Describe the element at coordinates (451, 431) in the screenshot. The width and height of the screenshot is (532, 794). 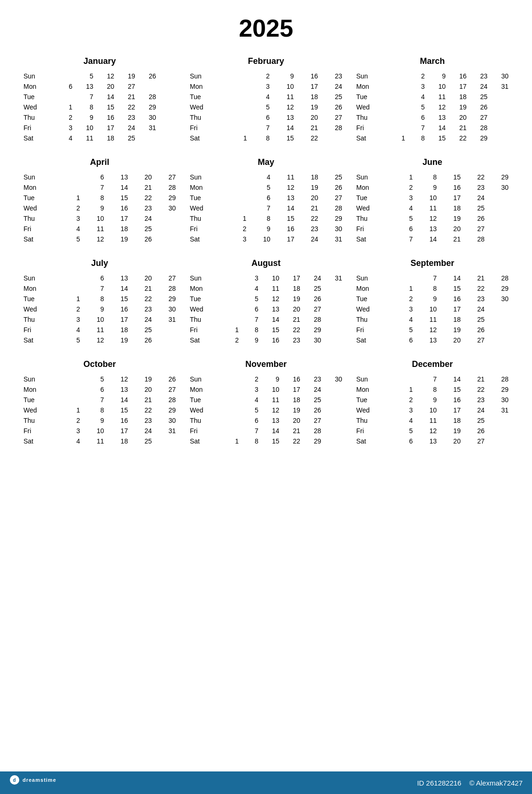
I see `date-cell: 19` at that location.